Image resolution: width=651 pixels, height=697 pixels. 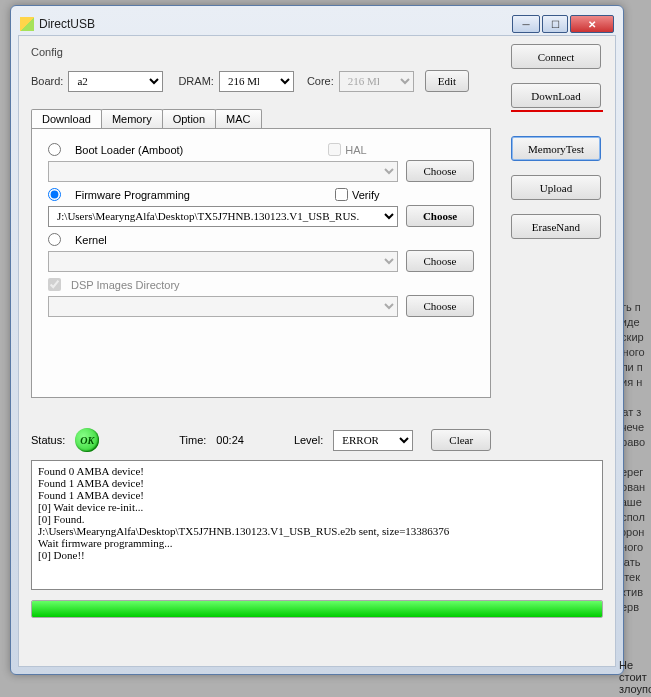 I want to click on app-icon, so click(x=27, y=24).